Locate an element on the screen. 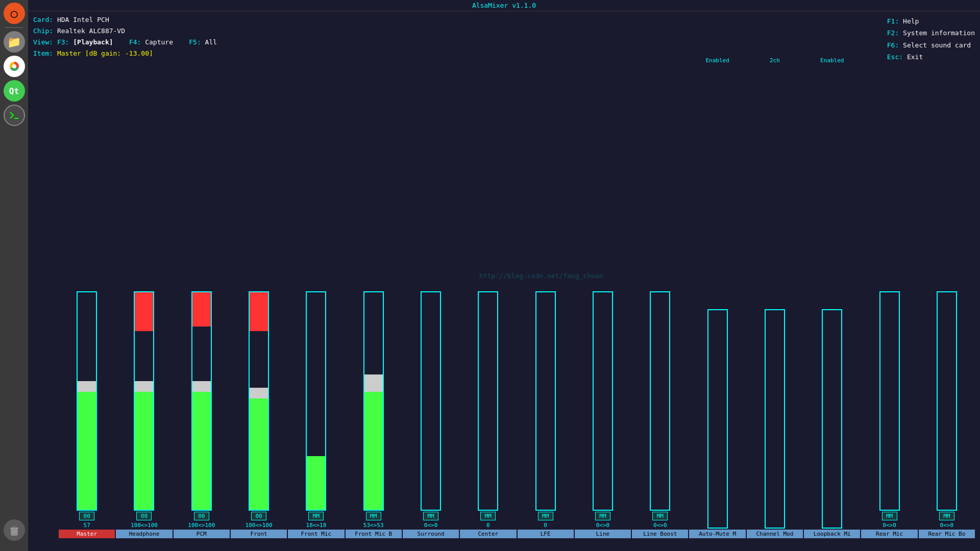 Image resolution: width=980 pixels, height=551 pixels. channel-name-label: PCM is located at coordinates (202, 534).